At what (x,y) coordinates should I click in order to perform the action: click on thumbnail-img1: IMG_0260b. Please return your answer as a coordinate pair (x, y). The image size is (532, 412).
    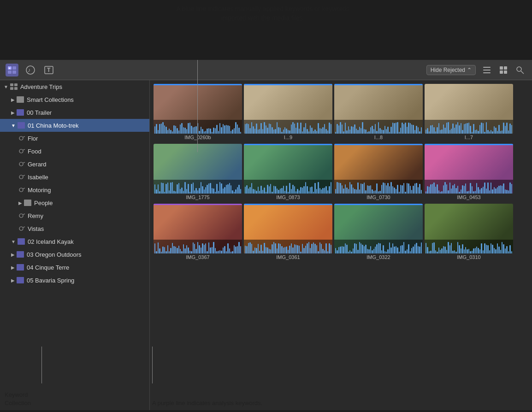
    Looking at the image, I should click on (198, 113).